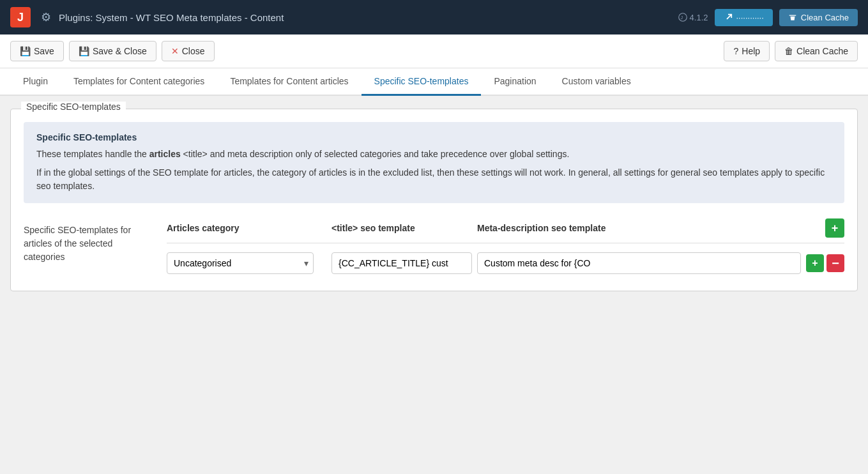  Describe the element at coordinates (835, 263) in the screenshot. I see `row-remove-button: −` at that location.